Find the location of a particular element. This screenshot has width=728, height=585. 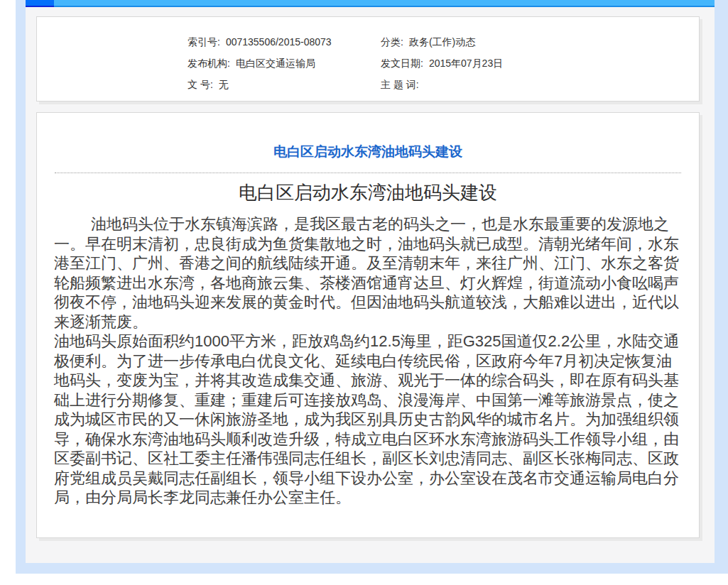

left-frame-strip is located at coordinates (21, 281).